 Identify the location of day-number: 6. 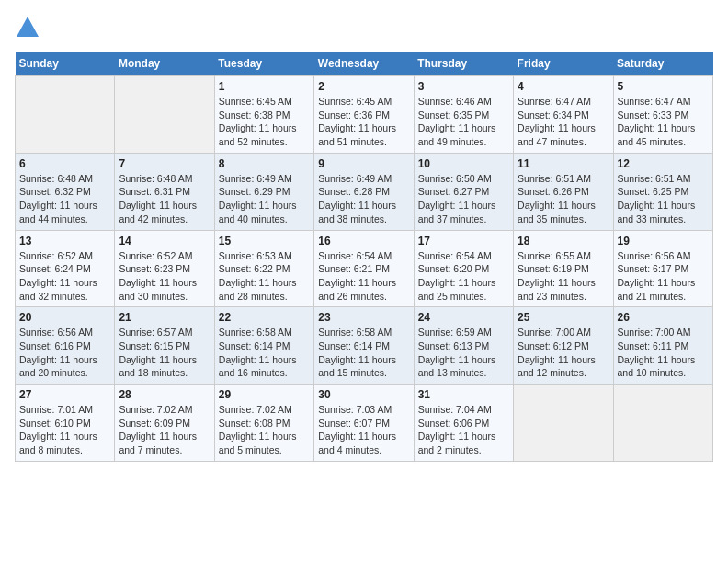
(64, 164).